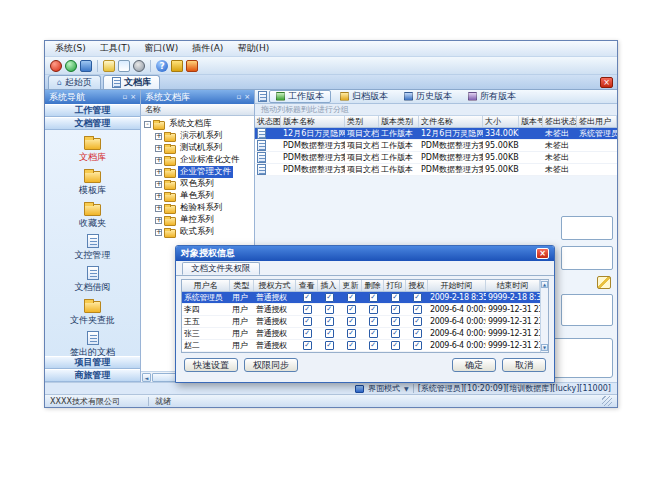 The width and height of the screenshot is (660, 477). What do you see at coordinates (373, 286) in the screenshot?
I see `column-header: 删除` at bounding box center [373, 286].